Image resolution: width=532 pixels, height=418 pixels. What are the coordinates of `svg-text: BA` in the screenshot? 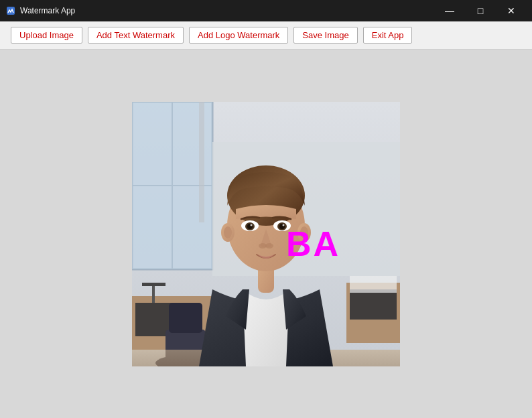 It's located at (314, 244).